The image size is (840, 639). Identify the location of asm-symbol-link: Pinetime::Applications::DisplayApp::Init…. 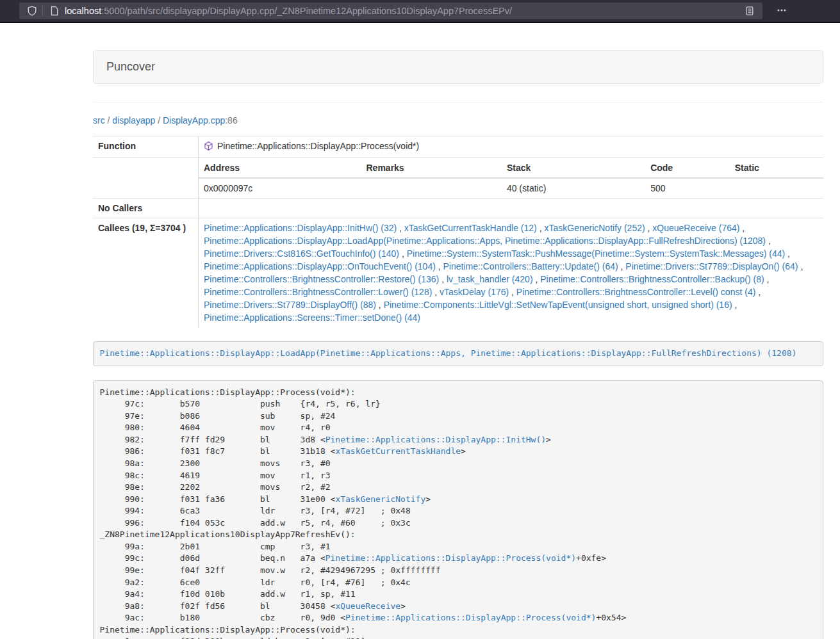
(436, 439).